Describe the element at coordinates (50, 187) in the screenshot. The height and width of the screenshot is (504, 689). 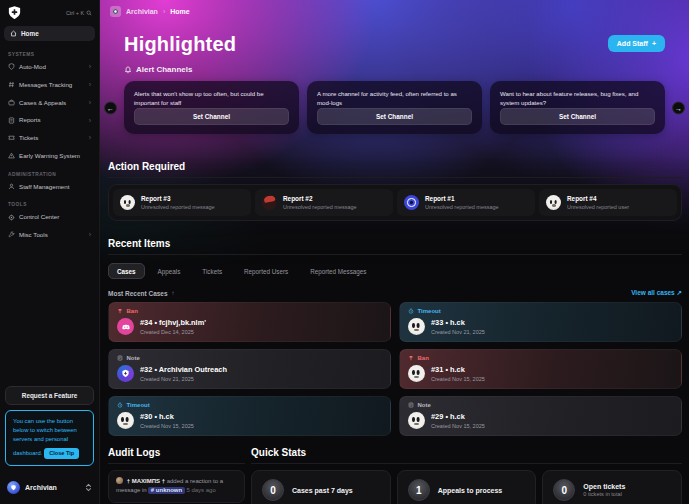
I see `sidebar-item-staff-management: Staff Management` at that location.